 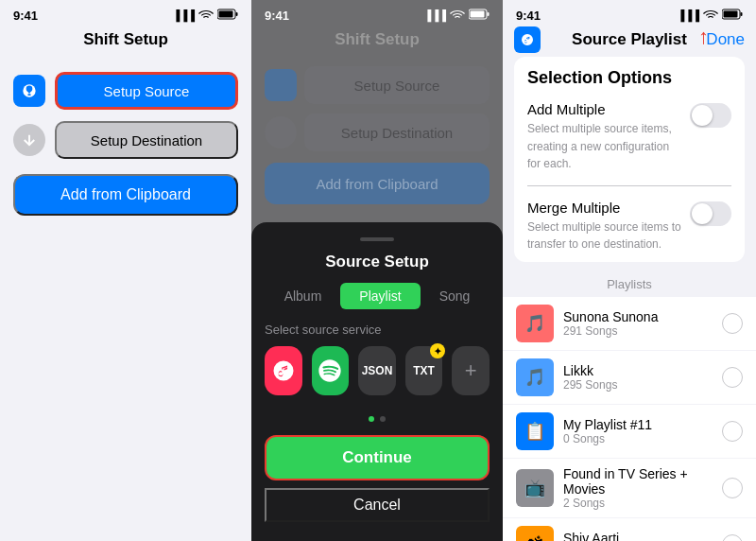 What do you see at coordinates (377, 458) in the screenshot?
I see `continue-button: Continue` at bounding box center [377, 458].